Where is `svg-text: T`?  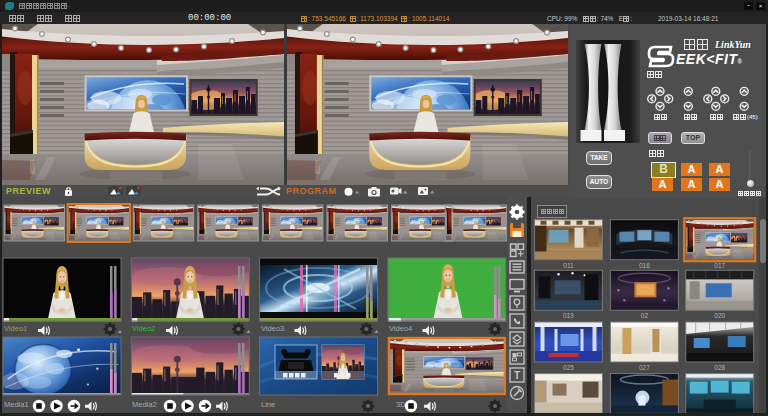
svg-text: T is located at coordinates (517, 376).